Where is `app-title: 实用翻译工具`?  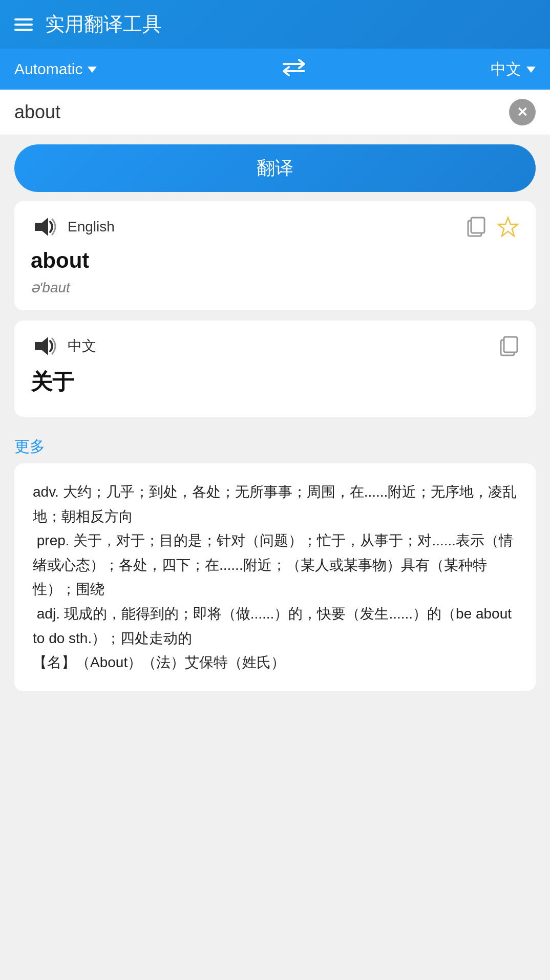 app-title: 实用翻译工具 is located at coordinates (103, 25).